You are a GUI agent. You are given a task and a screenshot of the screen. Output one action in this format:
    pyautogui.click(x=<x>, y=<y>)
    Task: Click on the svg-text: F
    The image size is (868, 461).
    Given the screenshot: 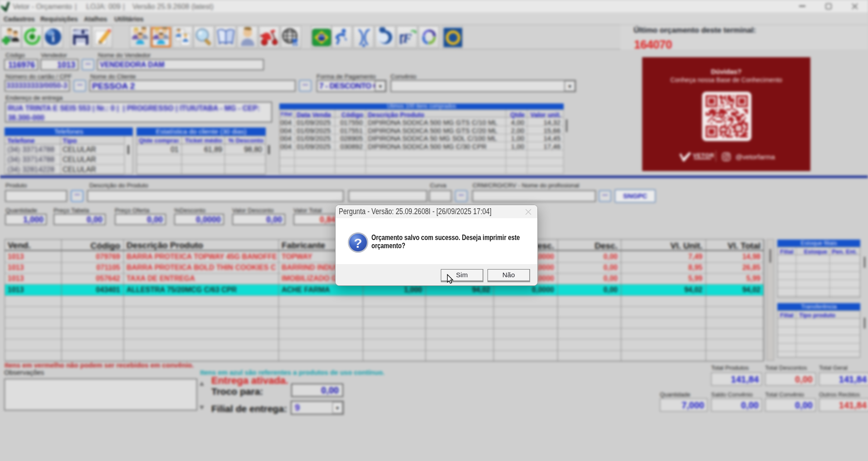 What is the action you would take?
    pyautogui.click(x=407, y=38)
    